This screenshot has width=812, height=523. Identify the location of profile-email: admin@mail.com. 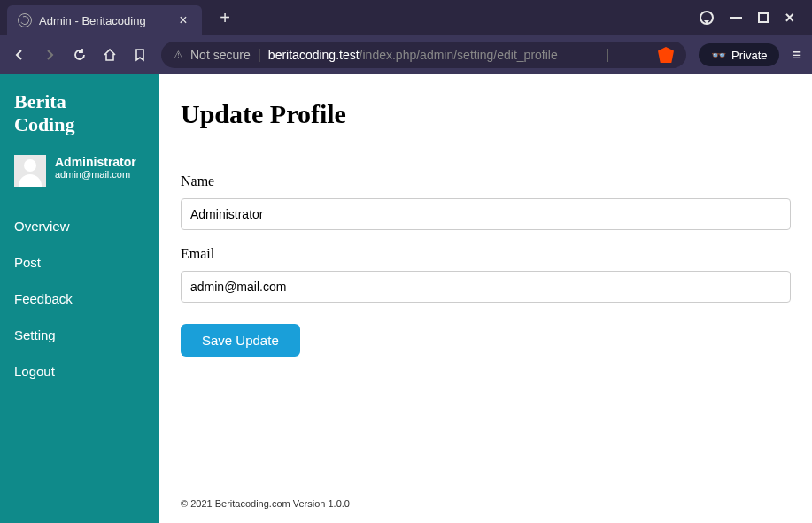
(96, 174).